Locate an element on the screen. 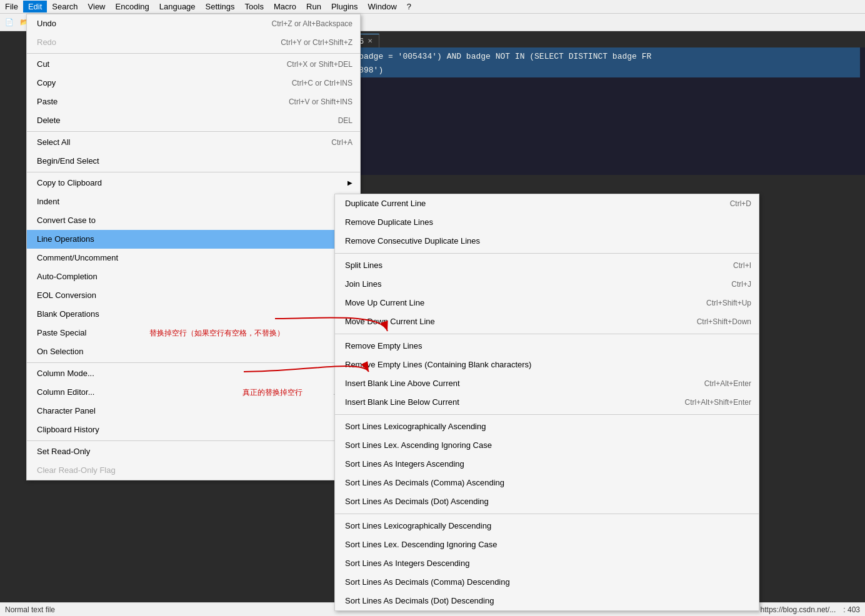 This screenshot has height=616, width=865. menu-convert-case: Convert Case to ▶ is located at coordinates (194, 221).